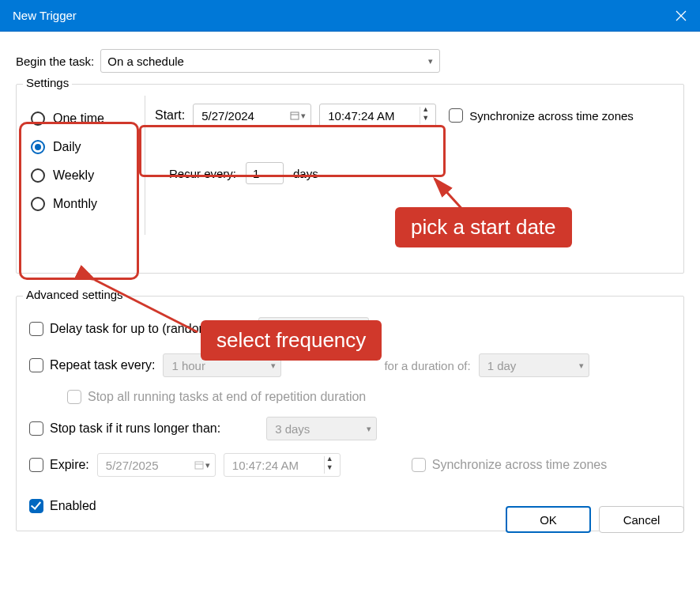 Image resolution: width=700 pixels, height=612 pixels. I want to click on stop-if-longer-value: 3 days, so click(292, 429).